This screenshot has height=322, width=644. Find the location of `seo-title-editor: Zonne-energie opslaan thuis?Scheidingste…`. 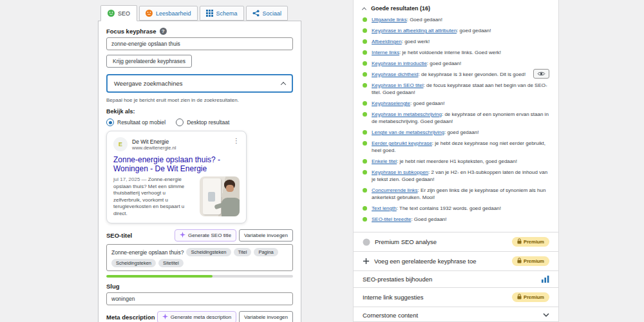

seo-title-editor: Zonne-energie opslaan thuis?Scheidingste… is located at coordinates (200, 258).